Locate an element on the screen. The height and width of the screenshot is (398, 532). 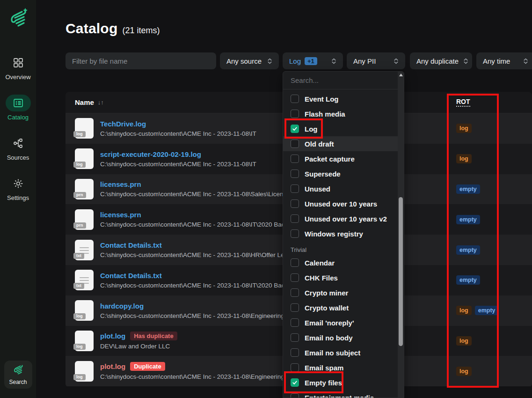
file-extension-badge: txt is located at coordinates (79, 256).